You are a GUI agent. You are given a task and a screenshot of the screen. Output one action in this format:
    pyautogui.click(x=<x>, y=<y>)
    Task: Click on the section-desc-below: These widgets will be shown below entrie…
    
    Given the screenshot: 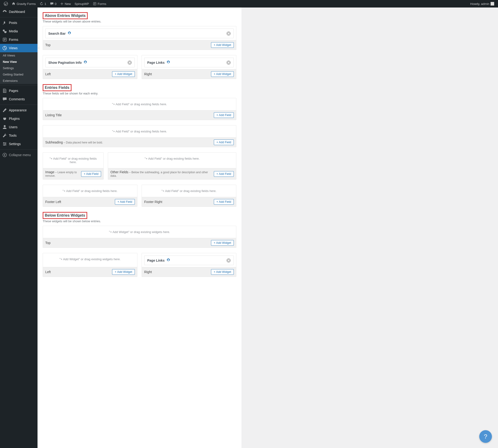 What is the action you would take?
    pyautogui.click(x=139, y=221)
    